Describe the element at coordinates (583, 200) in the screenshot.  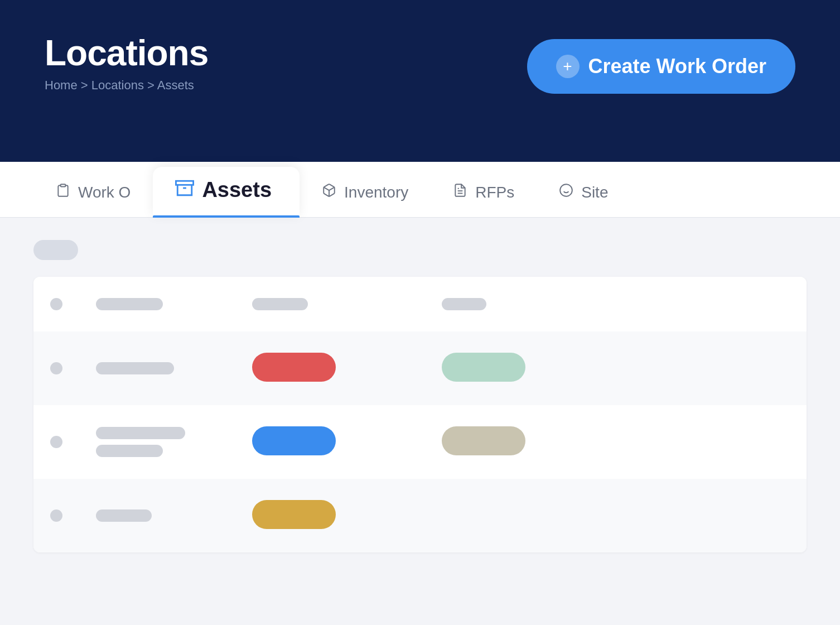
I see `tab-site: Site` at that location.